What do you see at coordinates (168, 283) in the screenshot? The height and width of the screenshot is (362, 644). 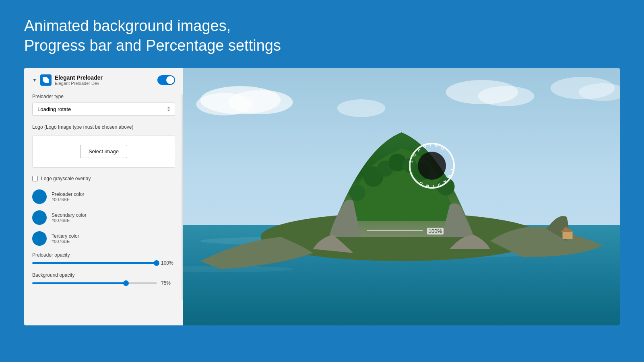 I see `background-opacity-value: 75%` at bounding box center [168, 283].